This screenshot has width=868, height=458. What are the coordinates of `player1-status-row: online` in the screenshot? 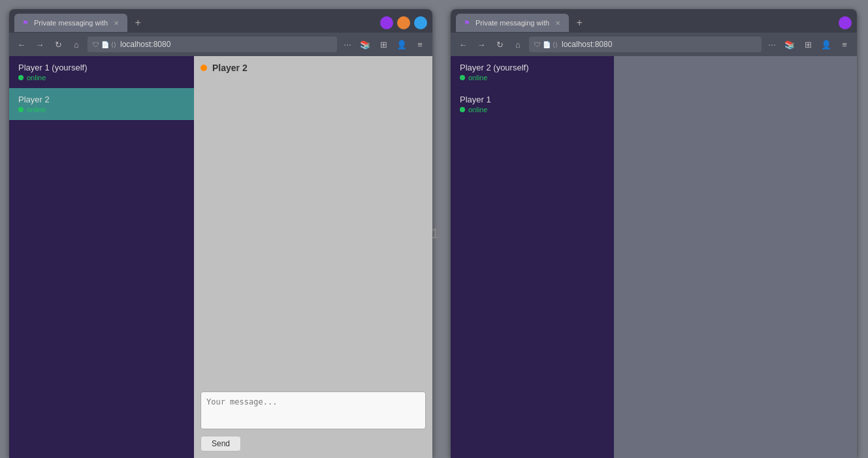 It's located at (102, 78).